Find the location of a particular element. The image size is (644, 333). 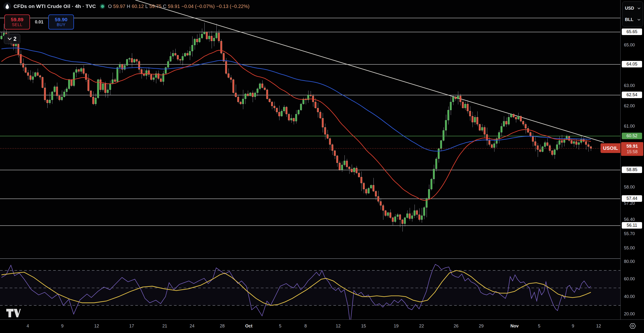

price-tick-label: 56.40 is located at coordinates (630, 220).